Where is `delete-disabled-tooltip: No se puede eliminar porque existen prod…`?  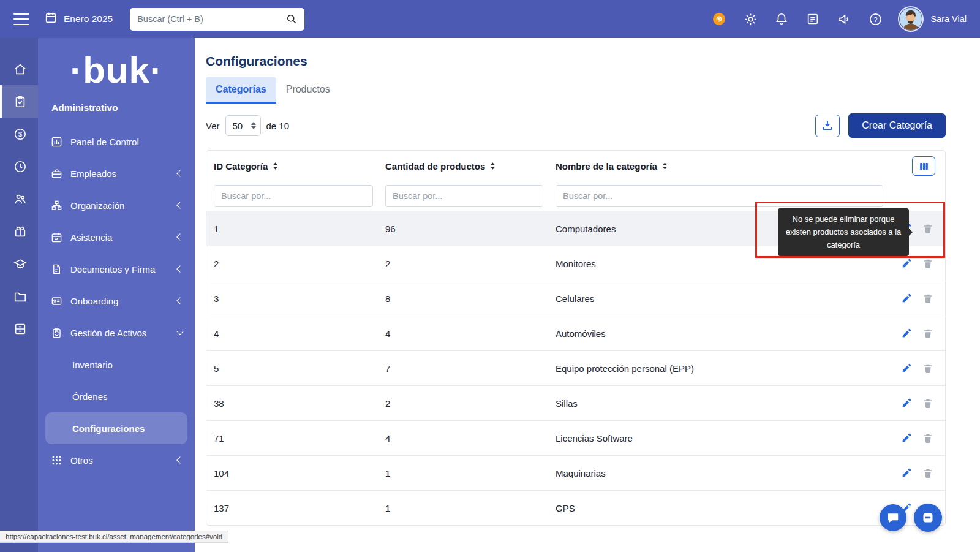
delete-disabled-tooltip: No se puede eliminar porque existen prod… is located at coordinates (843, 232).